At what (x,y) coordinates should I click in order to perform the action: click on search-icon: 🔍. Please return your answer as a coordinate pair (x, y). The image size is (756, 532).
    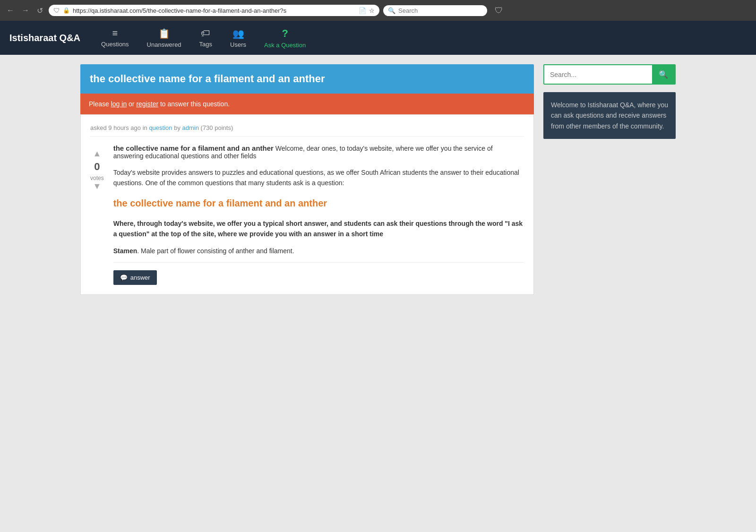
    Looking at the image, I should click on (392, 10).